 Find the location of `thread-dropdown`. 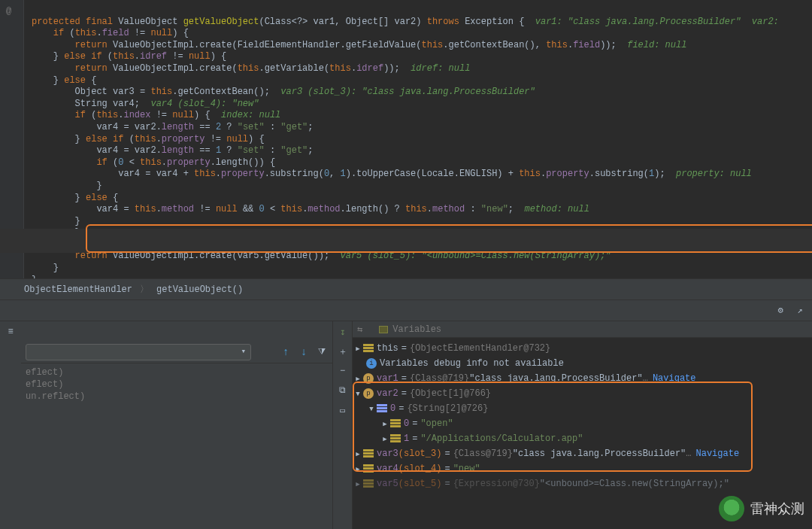

thread-dropdown is located at coordinates (138, 352).